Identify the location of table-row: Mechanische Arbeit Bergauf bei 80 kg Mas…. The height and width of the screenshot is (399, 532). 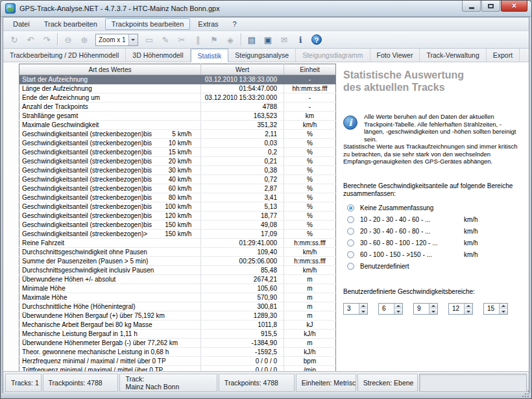
(178, 325).